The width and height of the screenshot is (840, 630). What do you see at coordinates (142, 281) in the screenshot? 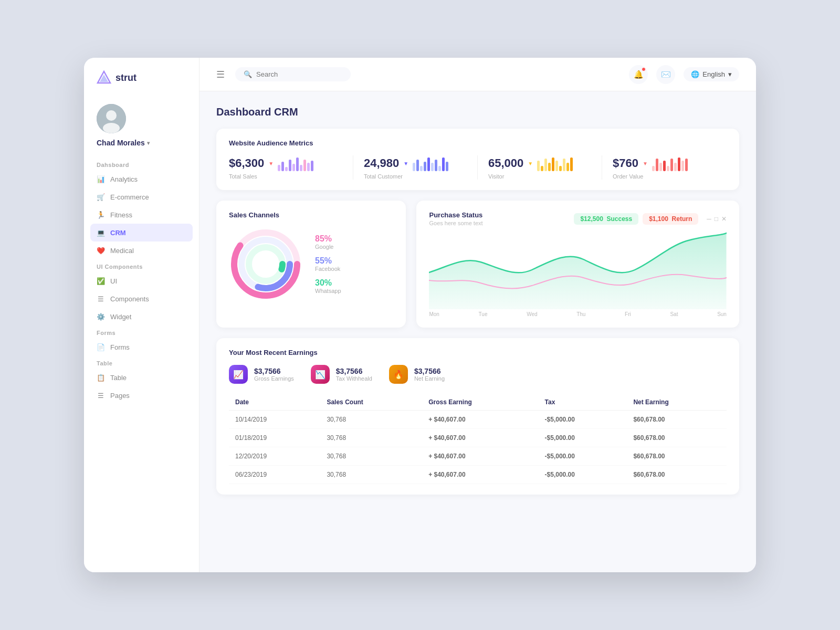
I see `sidebar-item-ui: ✅ UI` at bounding box center [142, 281].